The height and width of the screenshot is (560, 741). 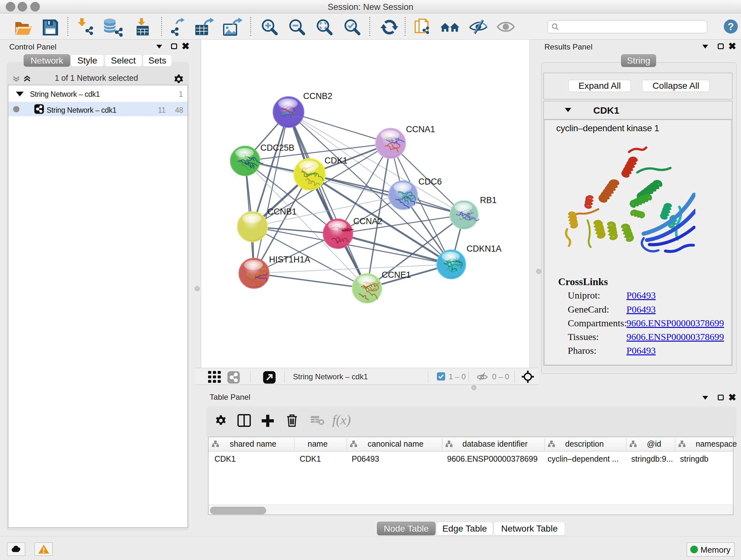 I want to click on svg-text: CDKN1A, so click(x=484, y=249).